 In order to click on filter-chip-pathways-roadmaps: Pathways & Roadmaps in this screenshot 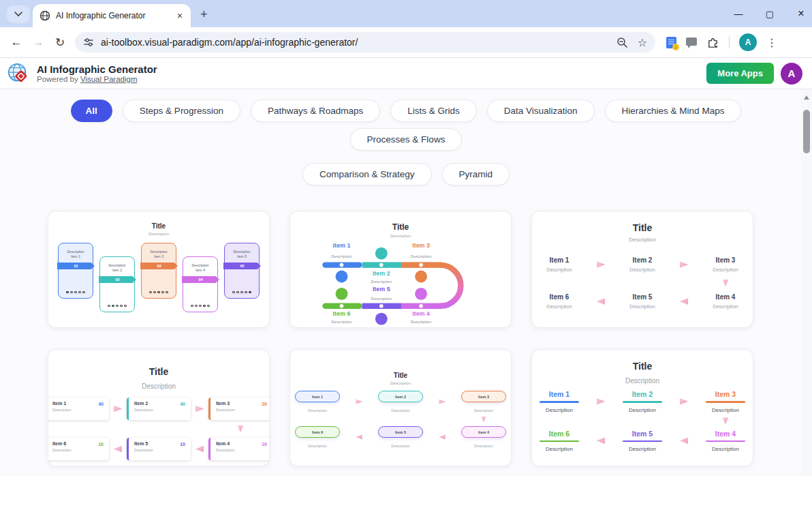, I will do `click(315, 110)`.